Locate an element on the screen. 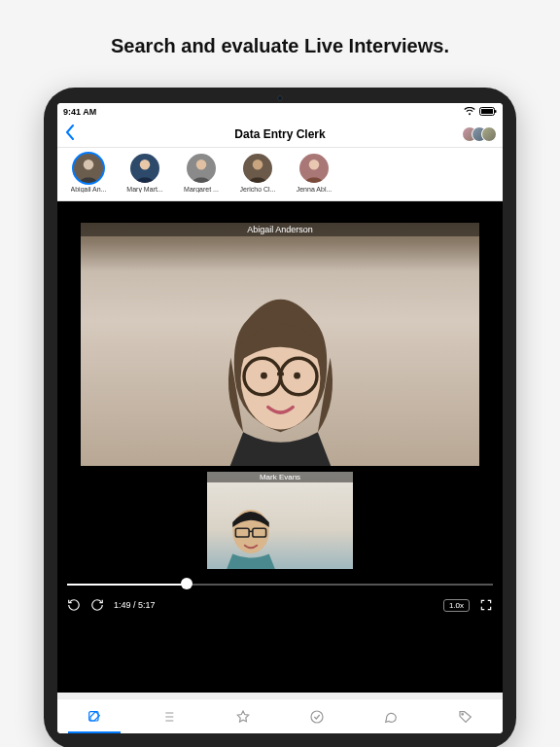 The width and height of the screenshot is (560, 747). progress-fill is located at coordinates (126, 585).